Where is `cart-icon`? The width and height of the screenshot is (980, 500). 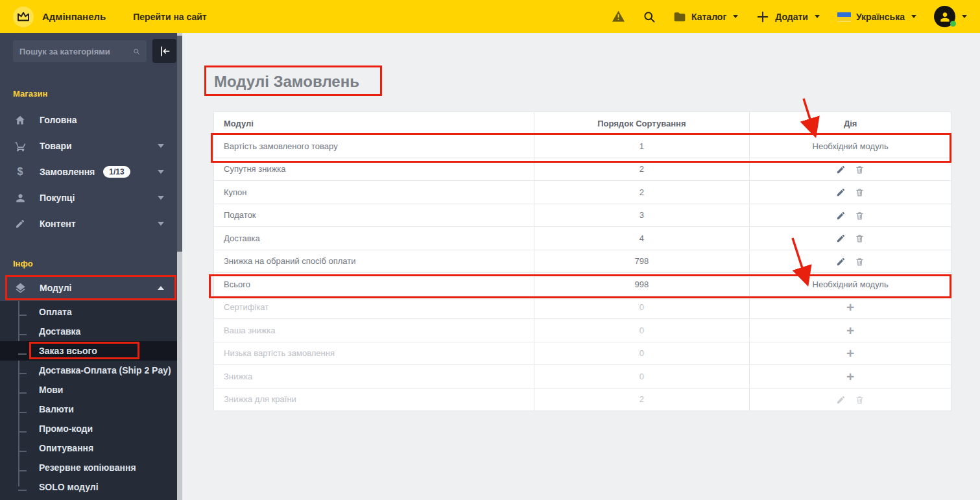
cart-icon is located at coordinates (20, 147).